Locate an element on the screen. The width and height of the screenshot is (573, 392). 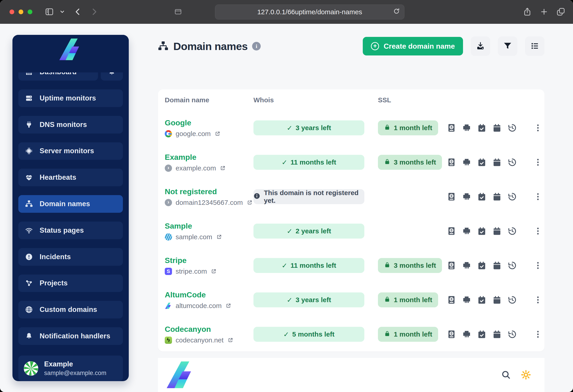
address-bar: 127.0.0.1/66uptime/domain-names is located at coordinates (310, 12).